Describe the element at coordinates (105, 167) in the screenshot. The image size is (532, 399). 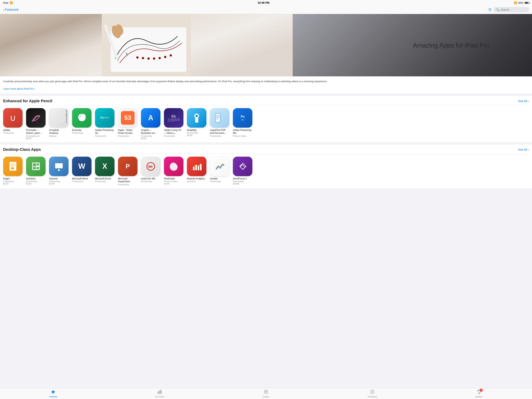
I see `app-icon-excel: X` at that location.